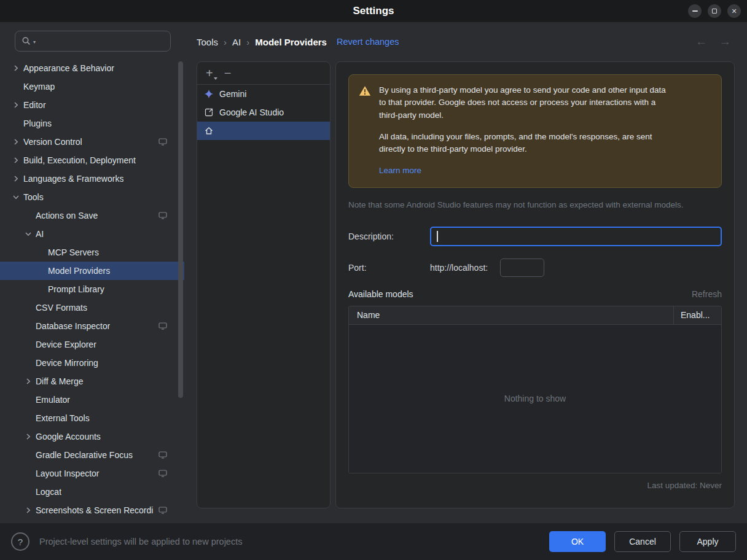 This screenshot has width=747, height=560. Describe the element at coordinates (92, 400) in the screenshot. I see `sidebar-item-emulator: Emulator` at that location.